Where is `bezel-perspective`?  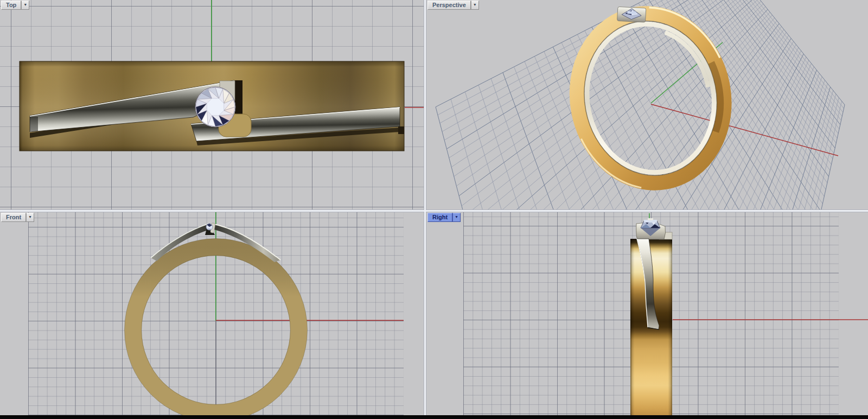
bezel-perspective is located at coordinates (631, 14).